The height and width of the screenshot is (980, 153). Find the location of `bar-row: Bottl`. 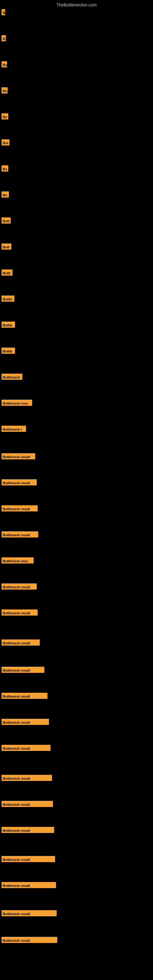

bar-row: Bottl is located at coordinates (7, 273).